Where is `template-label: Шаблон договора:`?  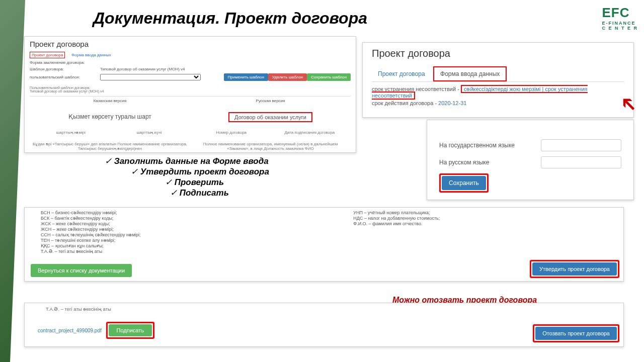
template-label: Шаблон договора: is located at coordinates (65, 69).